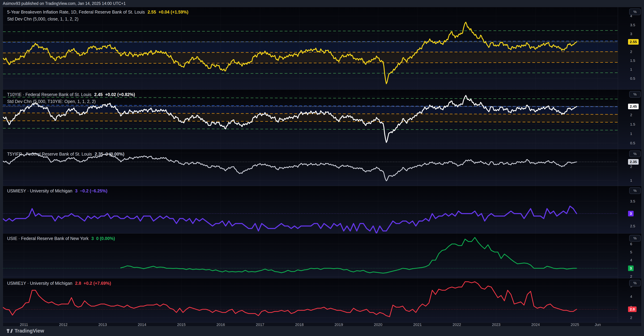 Image resolution: width=644 pixels, height=336 pixels. I want to click on legend-change-usmie1y: +0.2 (+7.69%), so click(97, 283).